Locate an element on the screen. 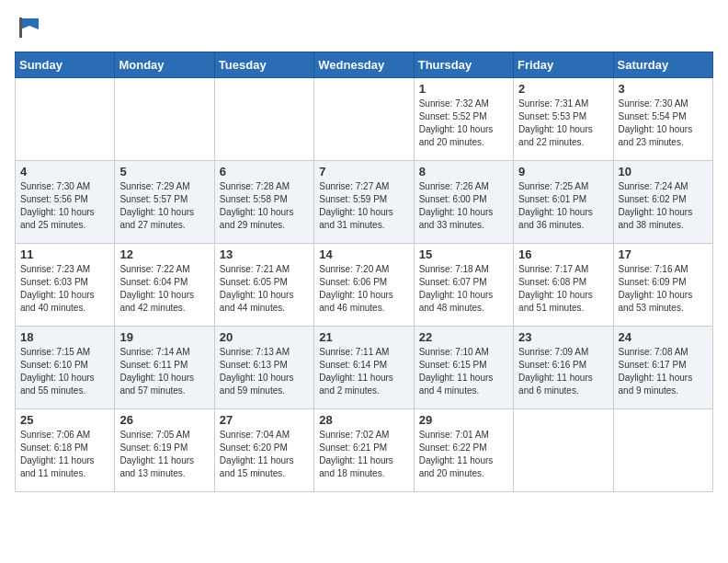  weekday-header: Saturday is located at coordinates (663, 65).